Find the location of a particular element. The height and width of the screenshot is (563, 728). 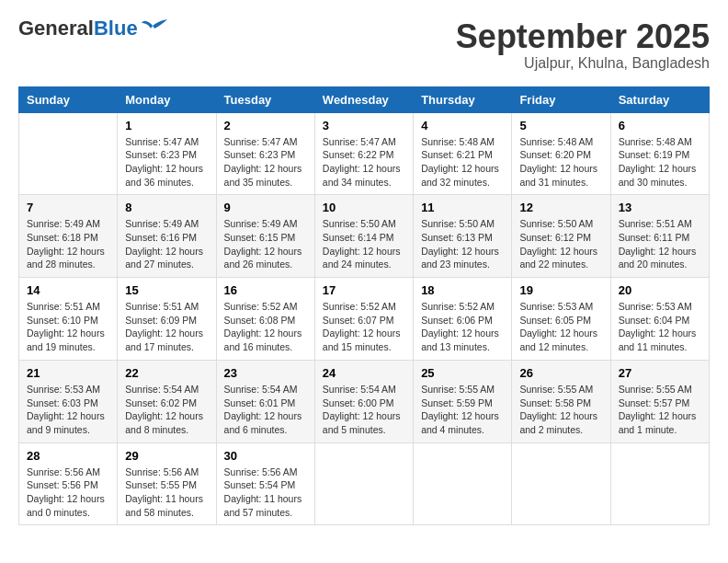

table-cell: 13Sunrise: 5:51 AMSunset: 6:11 PMDayligh… is located at coordinates (660, 236).